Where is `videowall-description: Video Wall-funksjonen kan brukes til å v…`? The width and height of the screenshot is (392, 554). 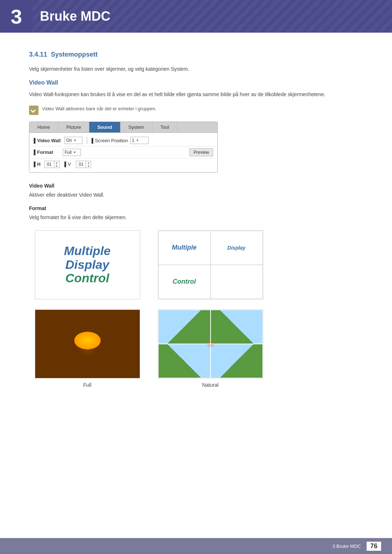 videowall-description: Video Wall-funksjonen kan brukes til å v… is located at coordinates (196, 94).